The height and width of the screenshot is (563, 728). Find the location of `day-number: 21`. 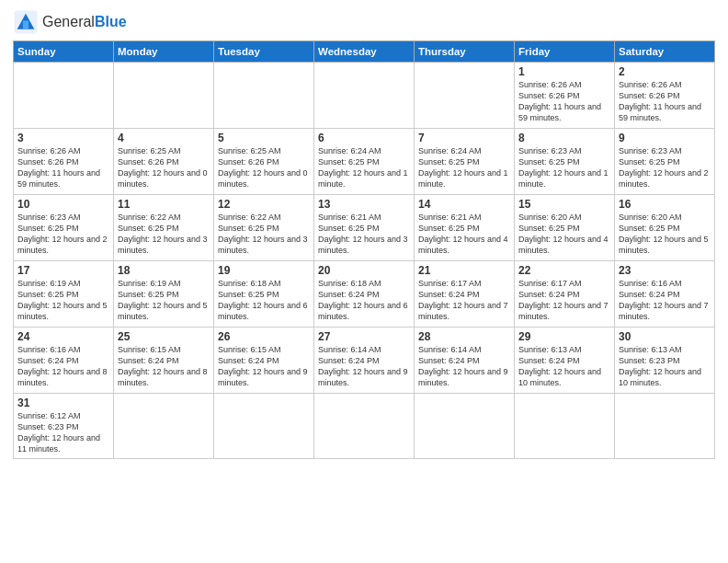

day-number: 21 is located at coordinates (464, 270).